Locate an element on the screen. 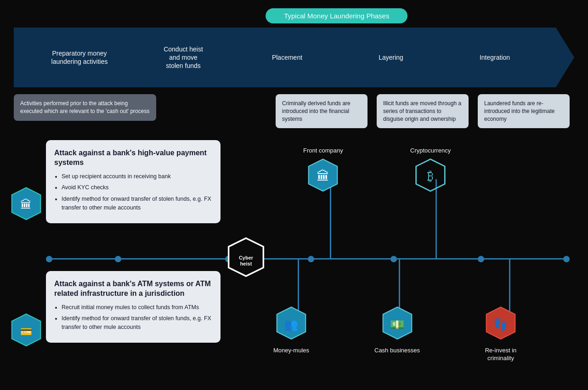 This screenshot has width=588, height=390. desc-integration-text: Laundered funds are re-introduced into t… is located at coordinates (519, 111).